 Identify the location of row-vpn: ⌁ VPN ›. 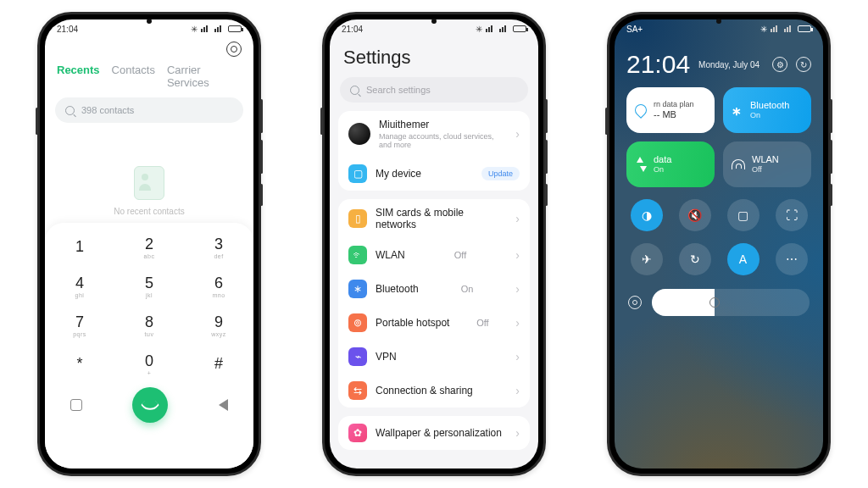
(434, 357).